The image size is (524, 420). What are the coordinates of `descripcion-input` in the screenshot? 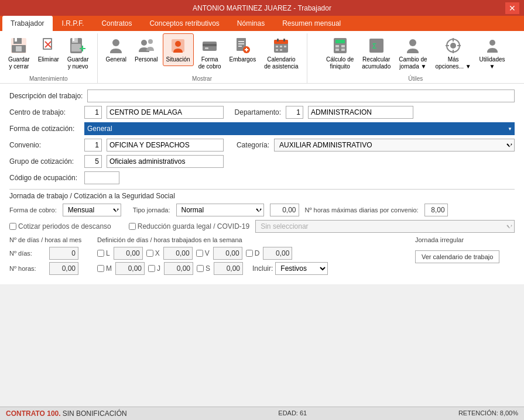 It's located at (301, 96).